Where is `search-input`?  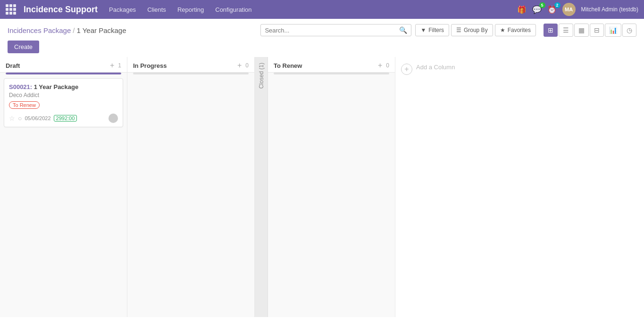
search-input is located at coordinates (332, 30).